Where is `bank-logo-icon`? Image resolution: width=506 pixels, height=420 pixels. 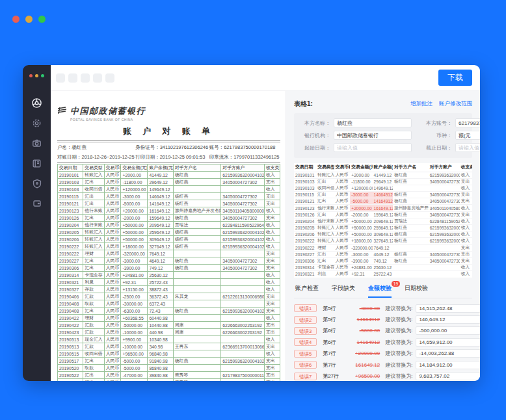 bank-logo-icon is located at coordinates (62, 112).